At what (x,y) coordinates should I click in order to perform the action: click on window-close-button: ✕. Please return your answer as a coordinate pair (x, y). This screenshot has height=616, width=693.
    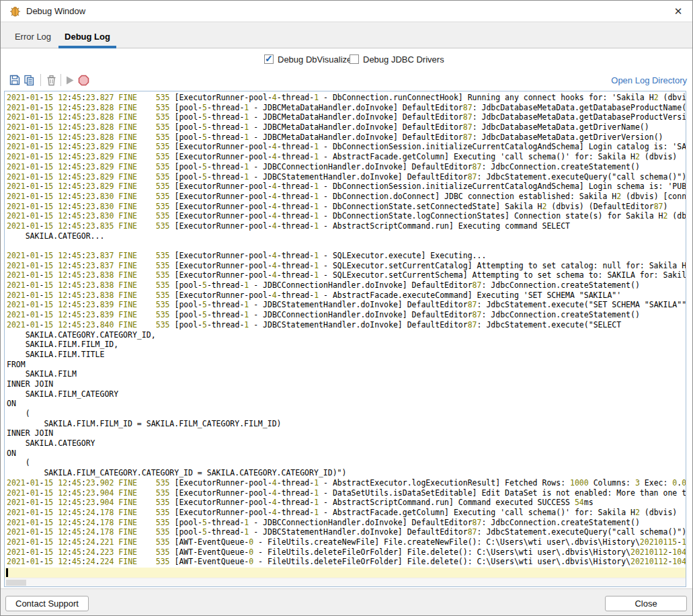
    Looking at the image, I should click on (678, 11).